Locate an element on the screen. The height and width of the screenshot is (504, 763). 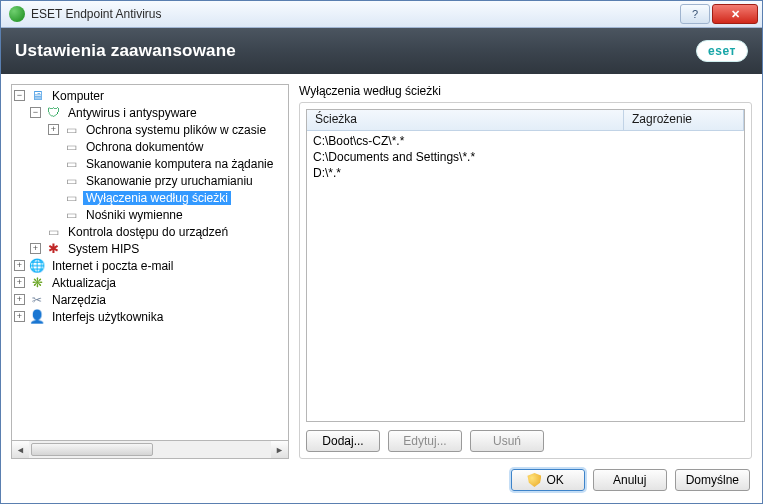
tree-node-tools: + ✂ Narzędzia is located at coordinates (151, 300).